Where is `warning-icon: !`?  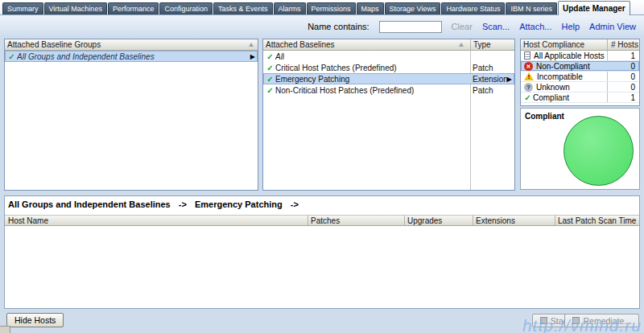
warning-icon: ! is located at coordinates (529, 76).